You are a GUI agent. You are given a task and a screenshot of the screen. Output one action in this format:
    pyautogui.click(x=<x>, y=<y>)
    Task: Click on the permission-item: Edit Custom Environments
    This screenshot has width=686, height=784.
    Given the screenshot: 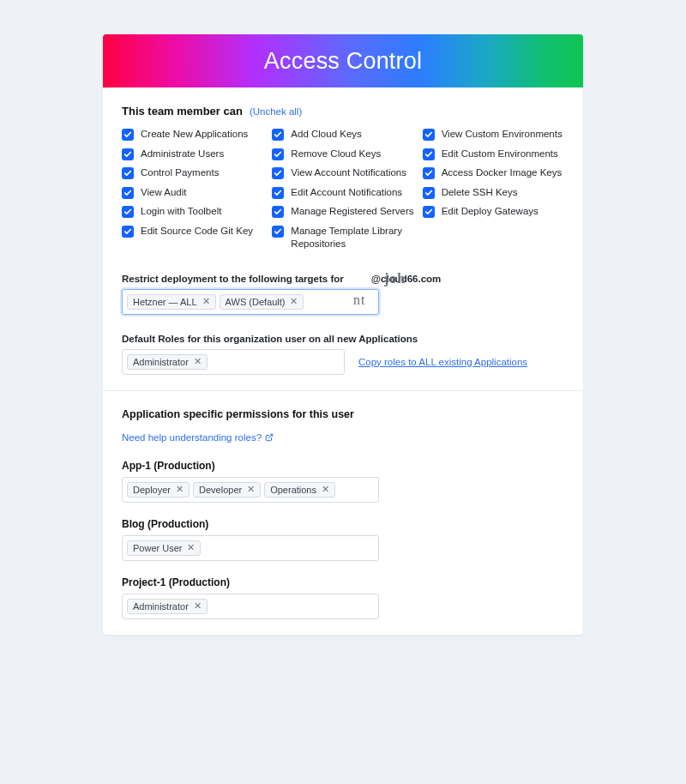 What is the action you would take?
    pyautogui.click(x=494, y=154)
    